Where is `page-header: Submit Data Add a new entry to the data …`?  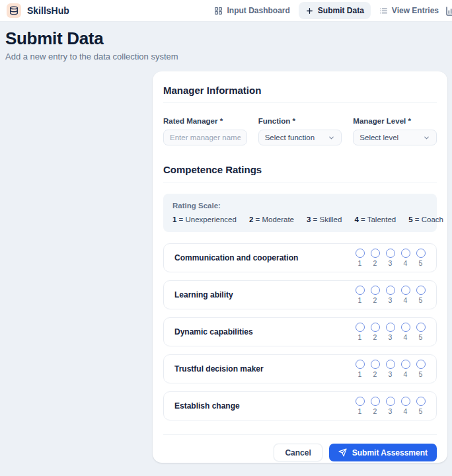
page-header: Submit Data Add a new entry to the data … is located at coordinates (92, 42).